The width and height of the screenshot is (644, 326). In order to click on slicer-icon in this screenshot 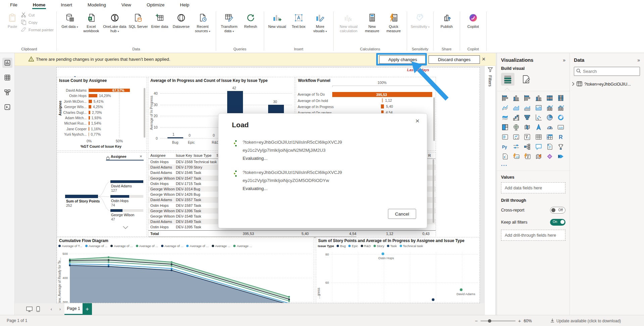, I will do `click(528, 137)`.